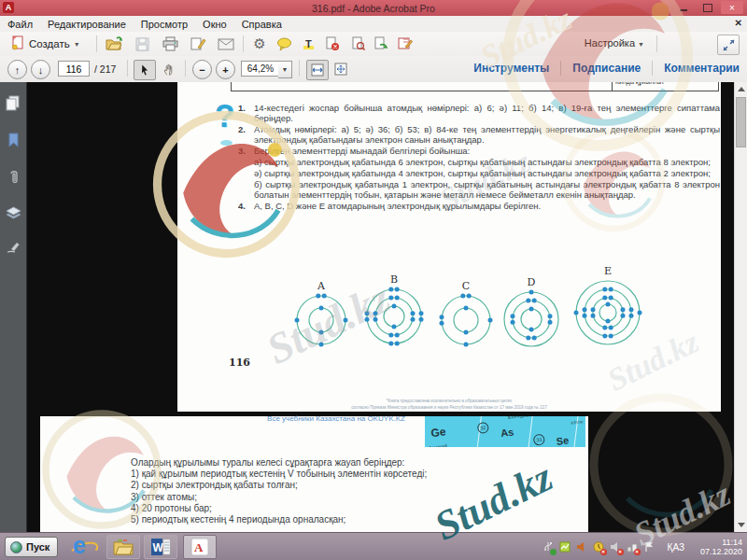 This screenshot has height=560, width=747. Describe the element at coordinates (566, 547) in the screenshot. I see `display-settings-icon` at that location.